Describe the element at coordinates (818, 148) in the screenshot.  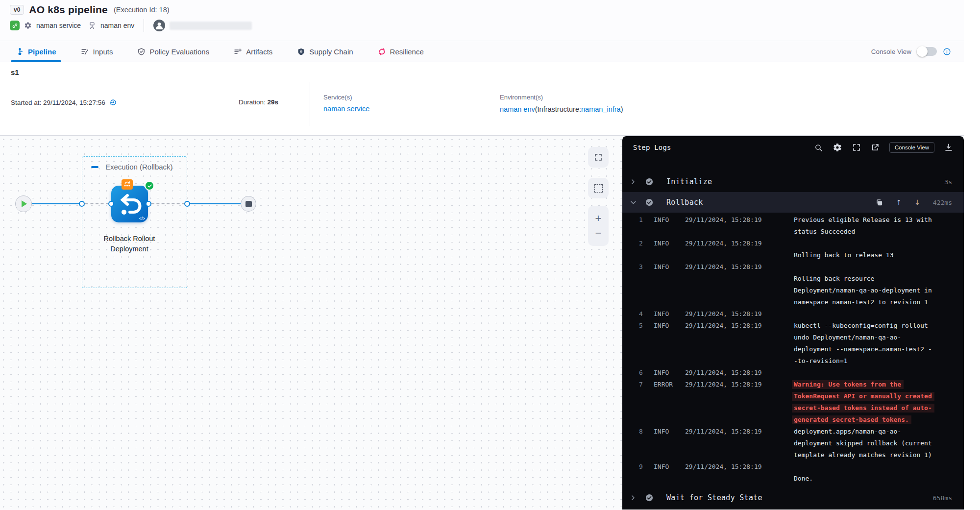
I see `search-icon` at that location.